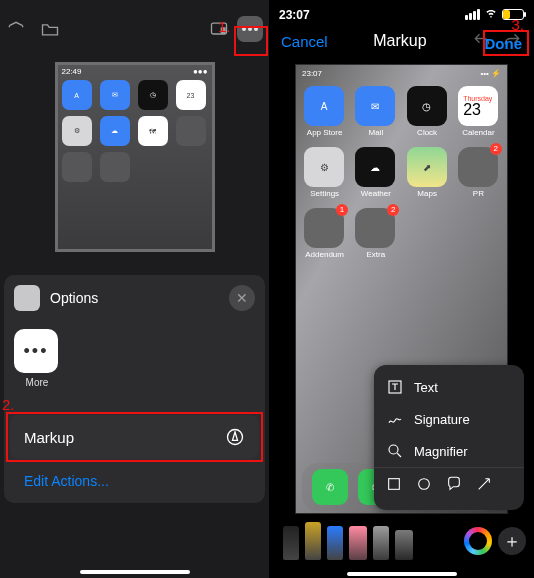  Describe the element at coordinates (395, 419) in the screenshot. I see `signature-icon` at that location.